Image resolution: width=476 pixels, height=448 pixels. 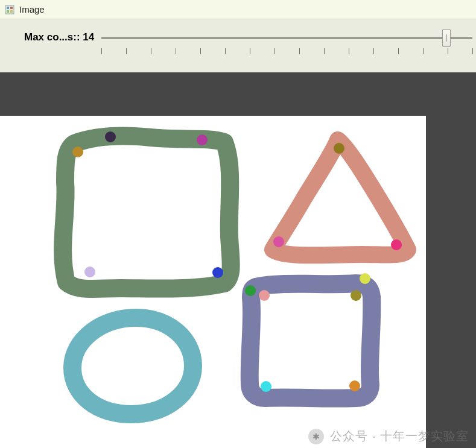 I want to click on slider-label: Max co...s:: 14, so click(x=59, y=37).